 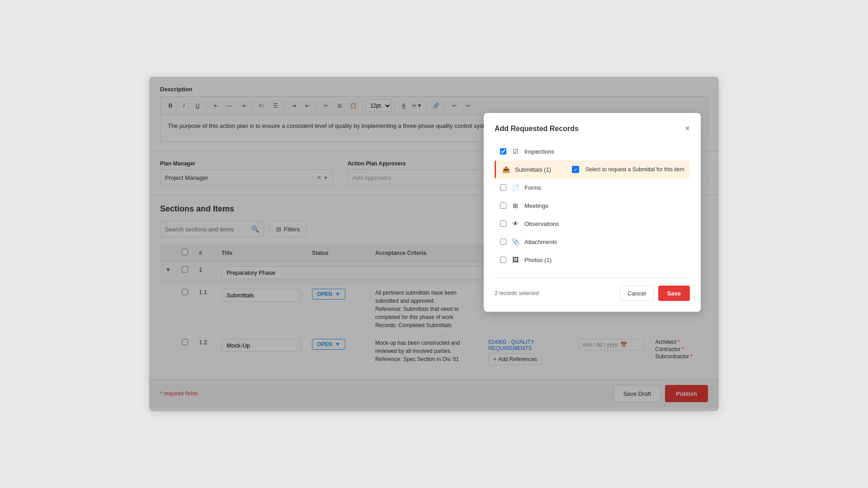 I want to click on attachments-icon: 📎, so click(x=515, y=242).